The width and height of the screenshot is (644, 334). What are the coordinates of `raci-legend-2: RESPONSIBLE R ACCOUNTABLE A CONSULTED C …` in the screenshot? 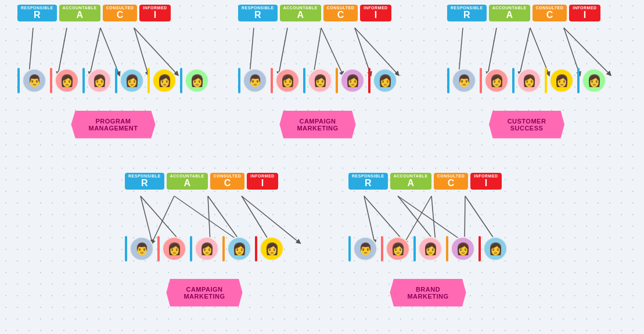 It's located at (318, 13).